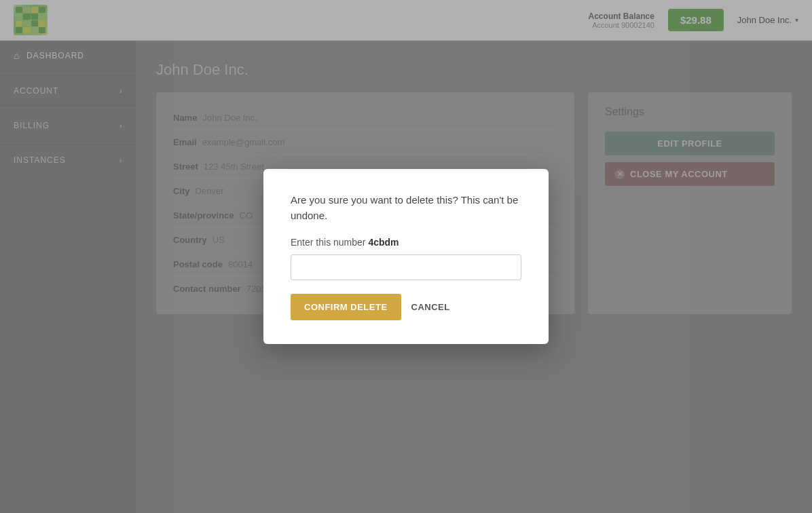 This screenshot has width=812, height=513. Describe the element at coordinates (383, 242) in the screenshot. I see `modal-code: 4cbdm` at that location.